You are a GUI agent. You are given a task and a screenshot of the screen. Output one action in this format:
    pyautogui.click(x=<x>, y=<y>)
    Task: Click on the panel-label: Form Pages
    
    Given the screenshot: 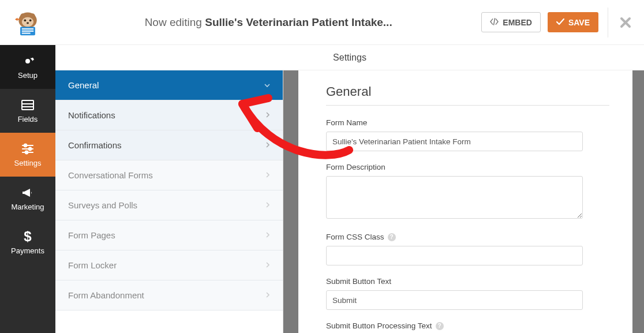 What is the action you would take?
    pyautogui.click(x=92, y=235)
    